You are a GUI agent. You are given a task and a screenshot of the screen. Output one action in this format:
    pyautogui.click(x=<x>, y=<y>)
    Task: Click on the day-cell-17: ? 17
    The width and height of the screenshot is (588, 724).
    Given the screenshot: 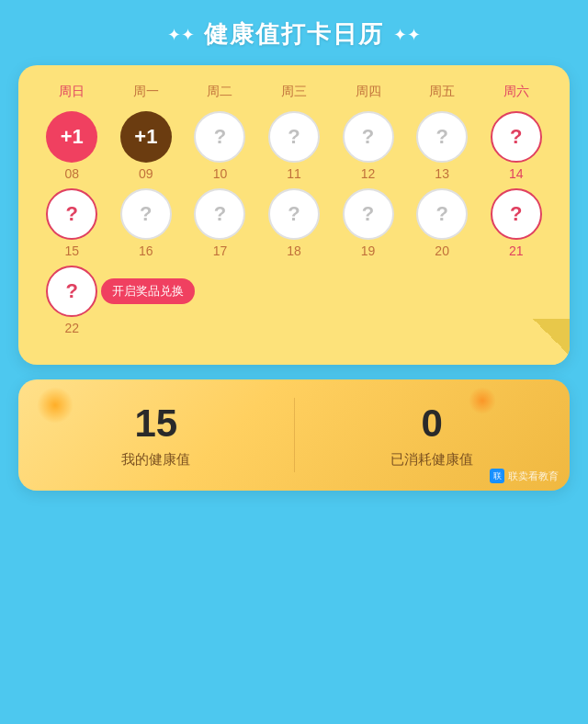 What is the action you would take?
    pyautogui.click(x=220, y=223)
    